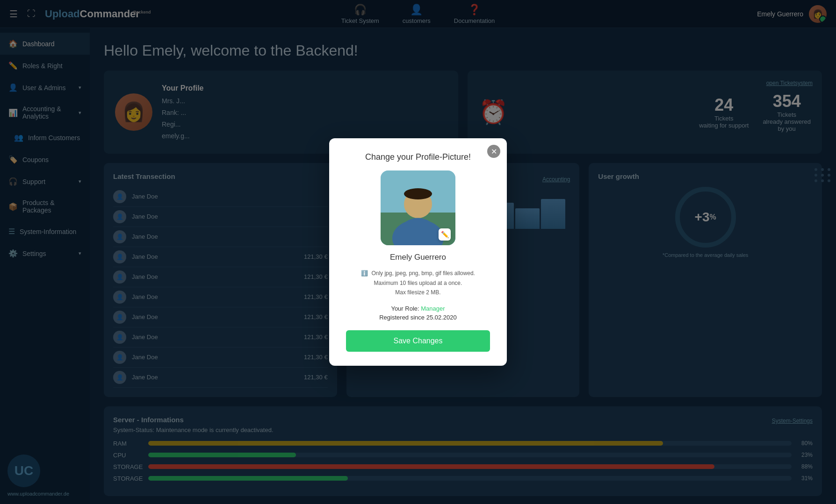 Image resolution: width=836 pixels, height=504 pixels. I want to click on modal-close-button: ✕, so click(494, 151).